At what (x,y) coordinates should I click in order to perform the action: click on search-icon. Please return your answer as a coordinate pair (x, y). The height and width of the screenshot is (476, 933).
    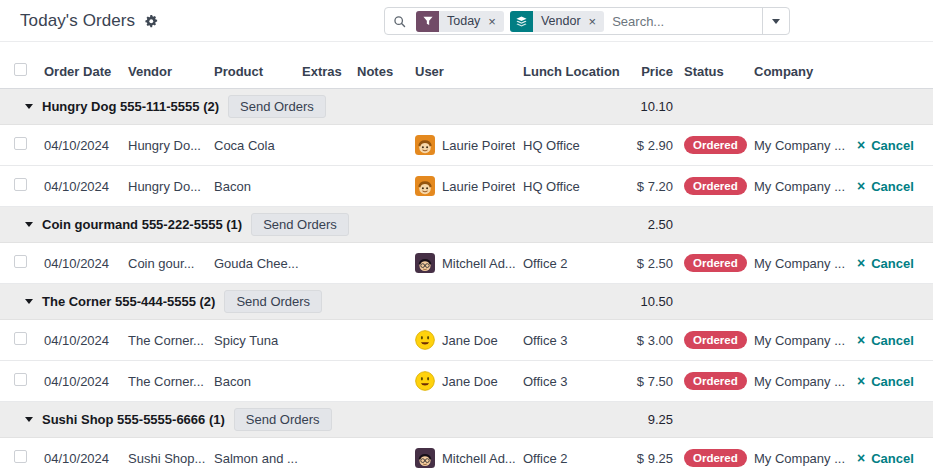
    Looking at the image, I should click on (400, 22).